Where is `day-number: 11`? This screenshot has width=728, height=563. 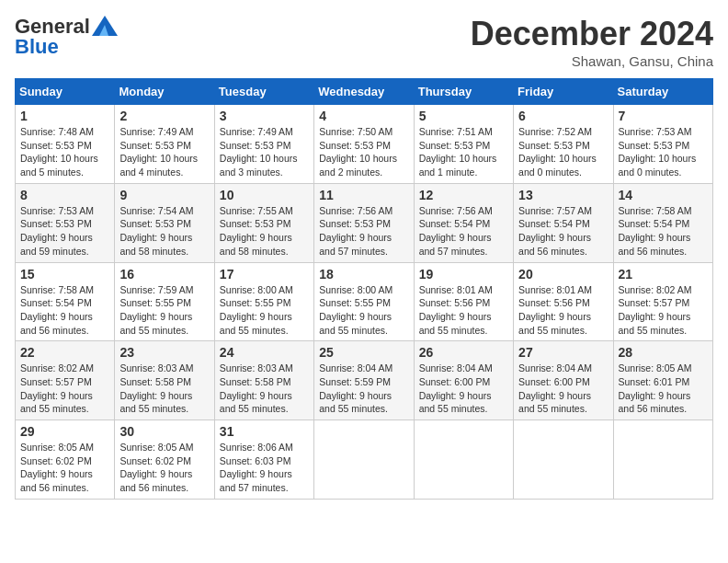 day-number: 11 is located at coordinates (364, 195).